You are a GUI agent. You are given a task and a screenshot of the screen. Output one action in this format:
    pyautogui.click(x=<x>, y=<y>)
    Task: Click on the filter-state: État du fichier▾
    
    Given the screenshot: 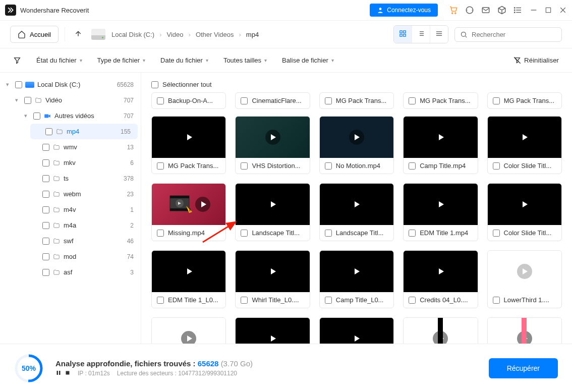 What is the action you would take?
    pyautogui.click(x=60, y=61)
    